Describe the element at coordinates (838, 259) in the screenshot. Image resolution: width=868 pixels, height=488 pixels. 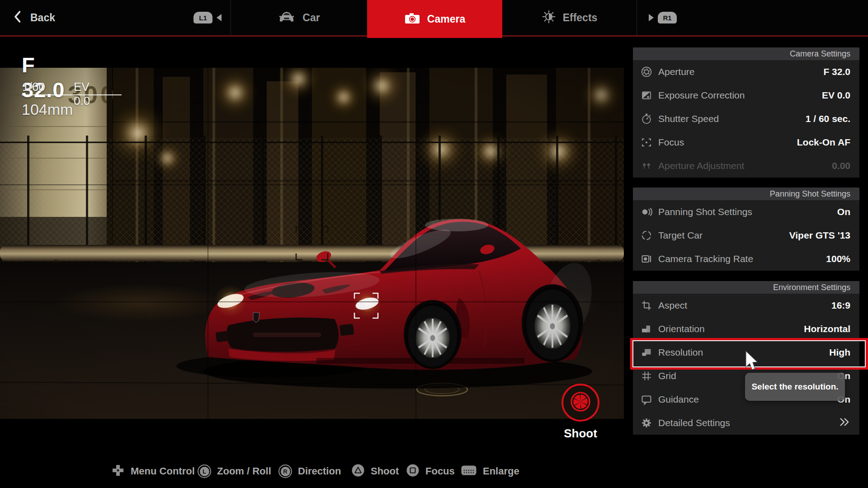
I see `row-value: 100%` at that location.